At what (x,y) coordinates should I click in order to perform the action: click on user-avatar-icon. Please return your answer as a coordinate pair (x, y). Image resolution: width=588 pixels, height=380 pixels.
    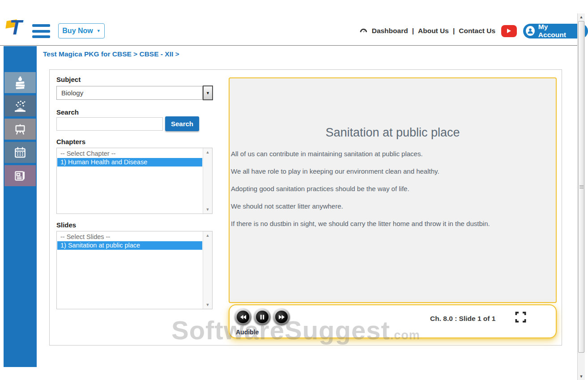
    Looking at the image, I should click on (530, 31).